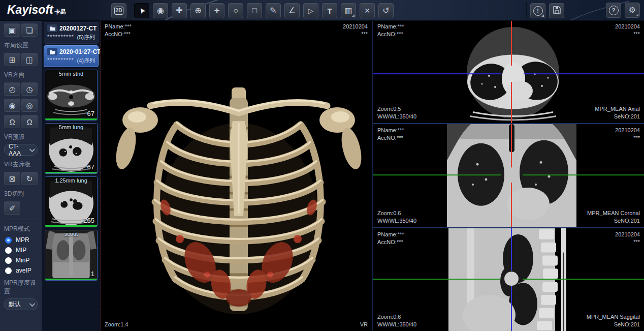  Describe the element at coordinates (29, 179) in the screenshot. I see `restore-rotate-icon: ↻` at that location.